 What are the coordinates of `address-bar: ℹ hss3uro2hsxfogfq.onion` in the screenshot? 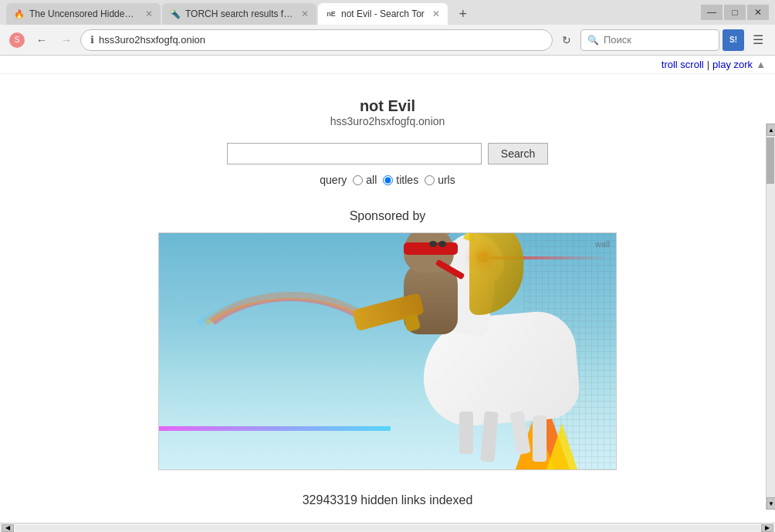 It's located at (316, 40).